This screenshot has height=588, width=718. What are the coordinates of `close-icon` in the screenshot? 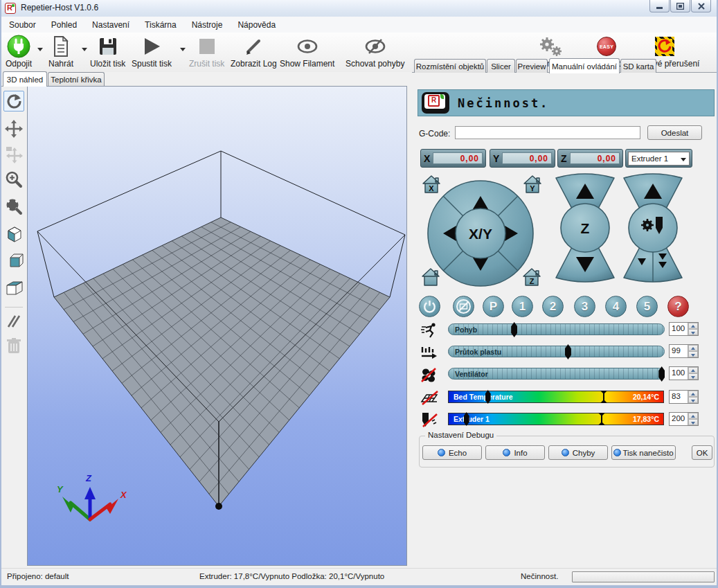 It's located at (701, 6).